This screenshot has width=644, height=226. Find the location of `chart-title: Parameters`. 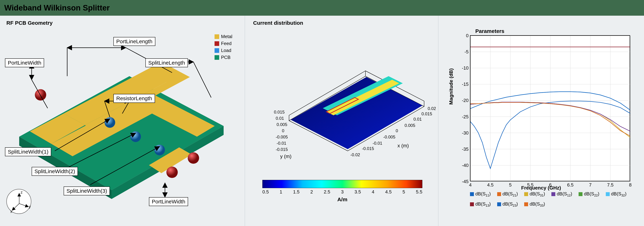

chart-title: Parameters is located at coordinates (555, 31).